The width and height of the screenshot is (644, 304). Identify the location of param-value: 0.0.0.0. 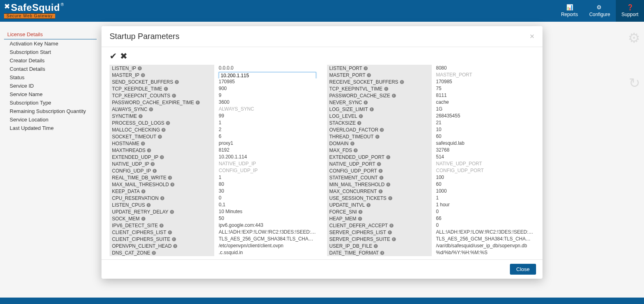
(267, 68).